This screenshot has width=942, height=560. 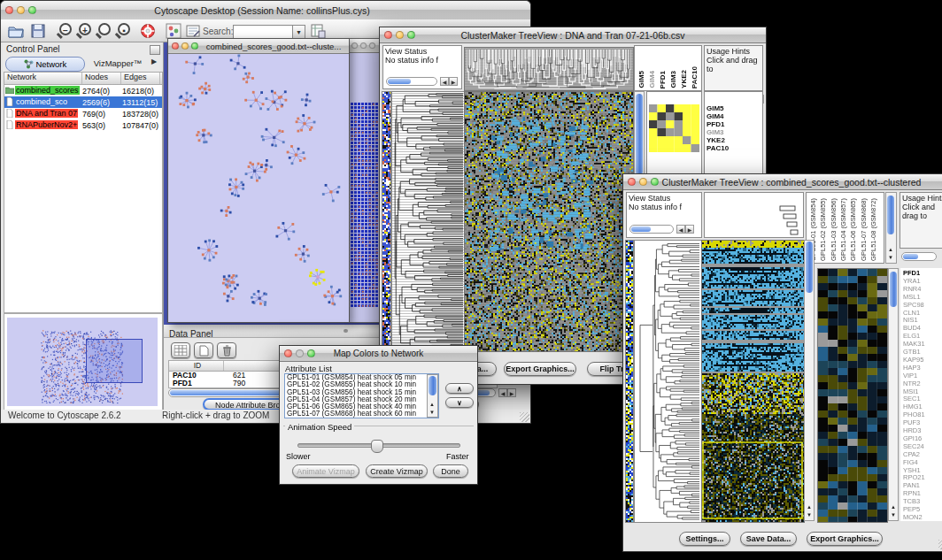 I want to click on network-view-title-bar: combined_scores_good.txt--cluste..., so click(x=259, y=46).